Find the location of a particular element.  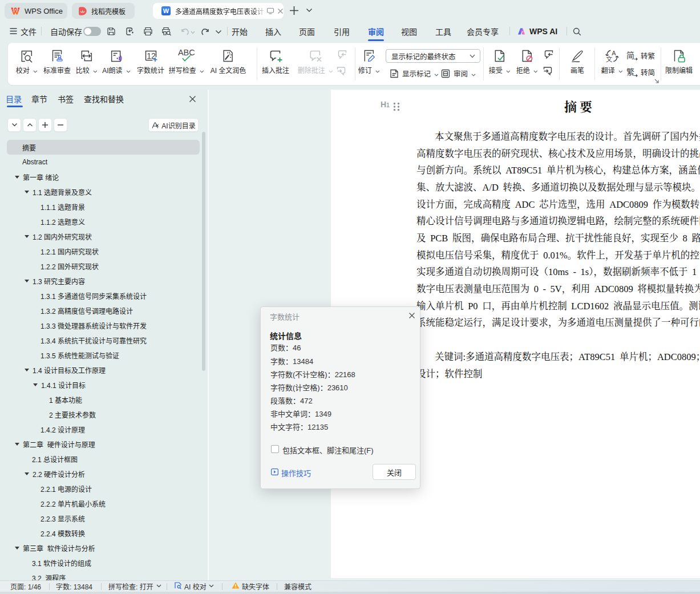

svg-text: W is located at coordinates (167, 11).